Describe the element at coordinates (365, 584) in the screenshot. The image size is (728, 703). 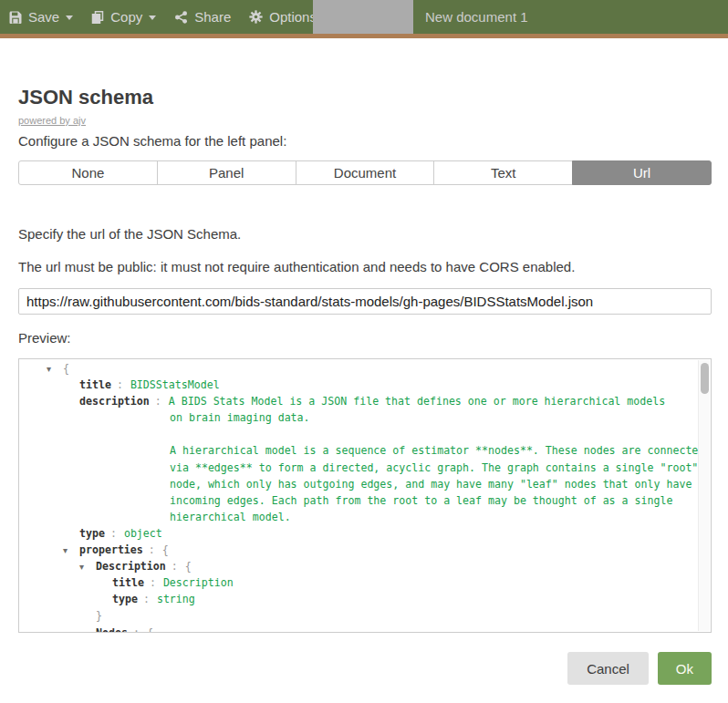
I see `tree-row: title:Description` at that location.